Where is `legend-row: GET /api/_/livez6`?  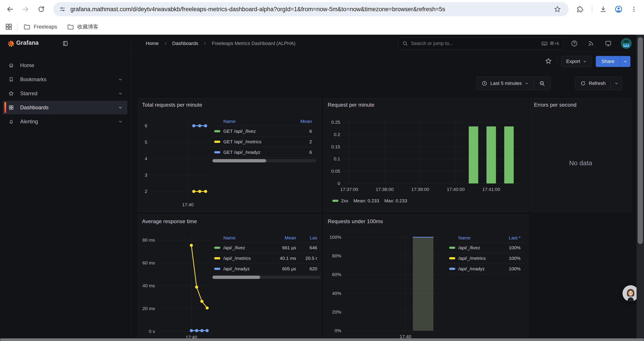 legend-row: GET /api/_/livez6 is located at coordinates (264, 131).